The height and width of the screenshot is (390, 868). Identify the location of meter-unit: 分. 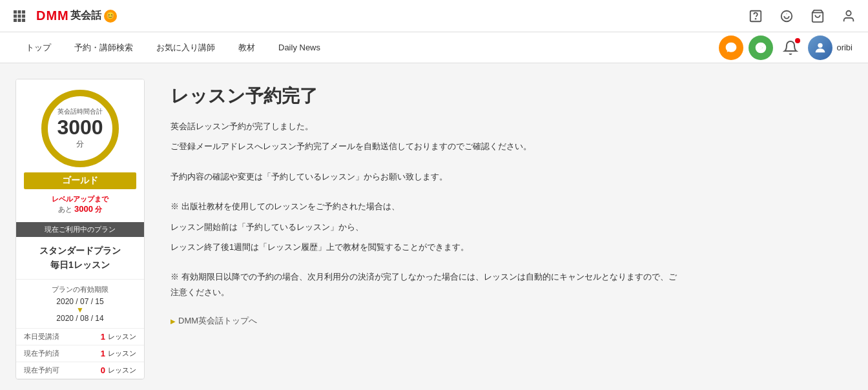
(80, 145).